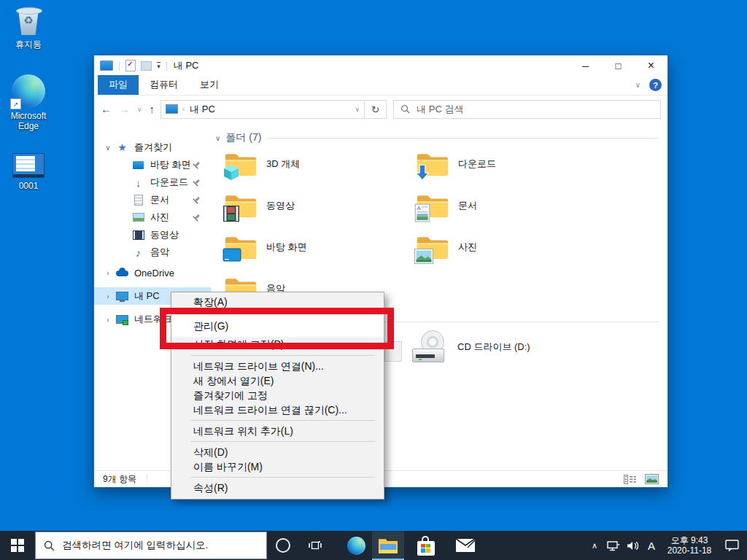  Describe the element at coordinates (152, 252) in the screenshot. I see `sidebar-item-music: 음악` at that location.